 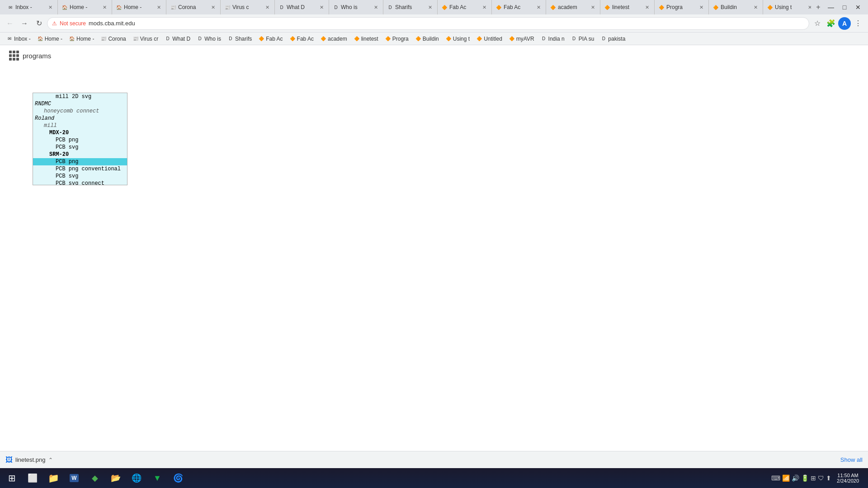 What do you see at coordinates (113, 39) in the screenshot?
I see `bookmark-item: 📰 Corona` at bounding box center [113, 39].